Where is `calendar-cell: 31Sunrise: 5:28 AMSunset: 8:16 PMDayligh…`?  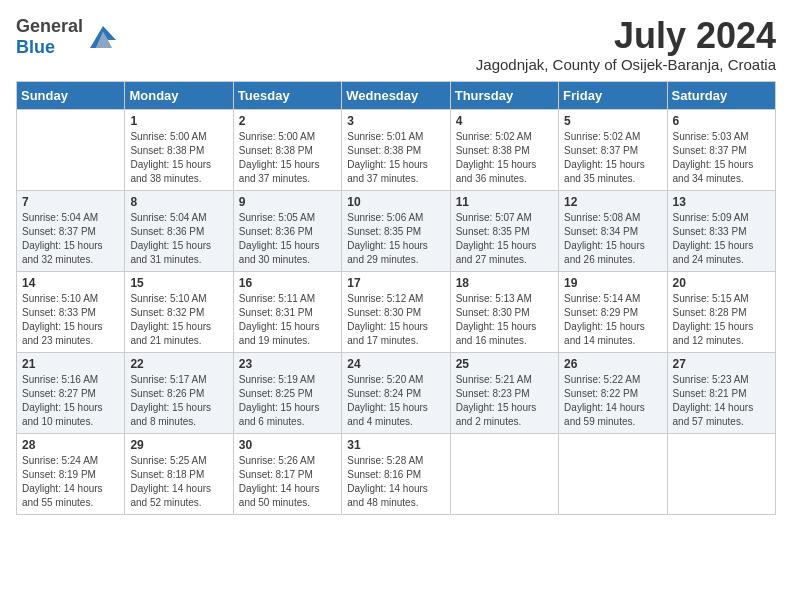
calendar-cell: 31Sunrise: 5:28 AMSunset: 8:16 PMDayligh… is located at coordinates (396, 474).